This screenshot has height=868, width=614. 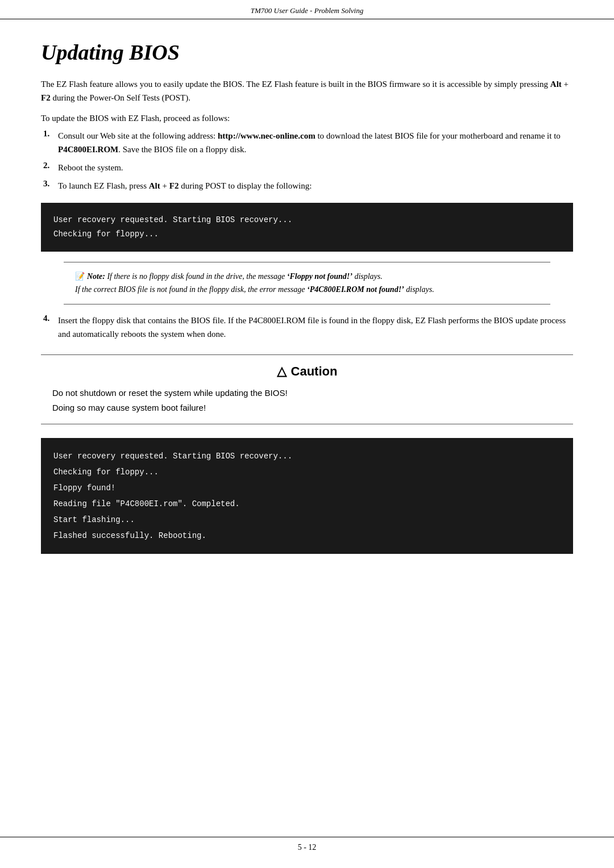 I want to click on caution-triangle-icon: △, so click(x=282, y=372).